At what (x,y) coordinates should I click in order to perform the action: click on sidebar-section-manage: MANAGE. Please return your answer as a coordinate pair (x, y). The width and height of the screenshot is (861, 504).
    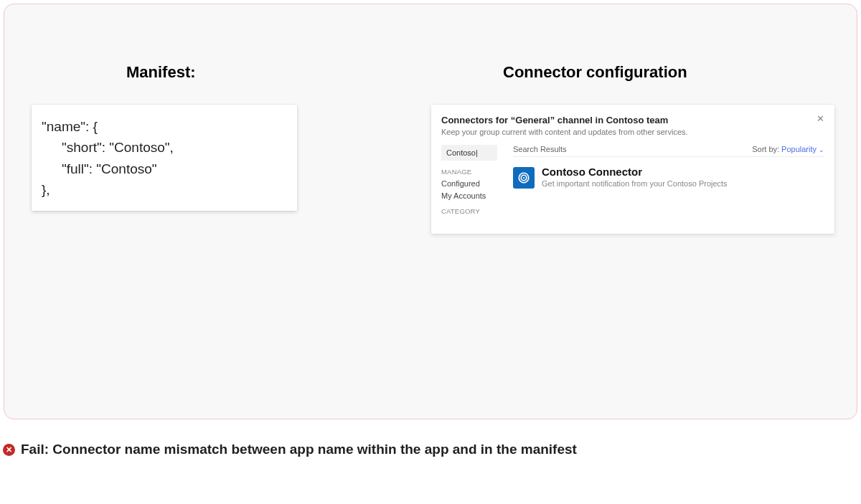
    Looking at the image, I should click on (474, 172).